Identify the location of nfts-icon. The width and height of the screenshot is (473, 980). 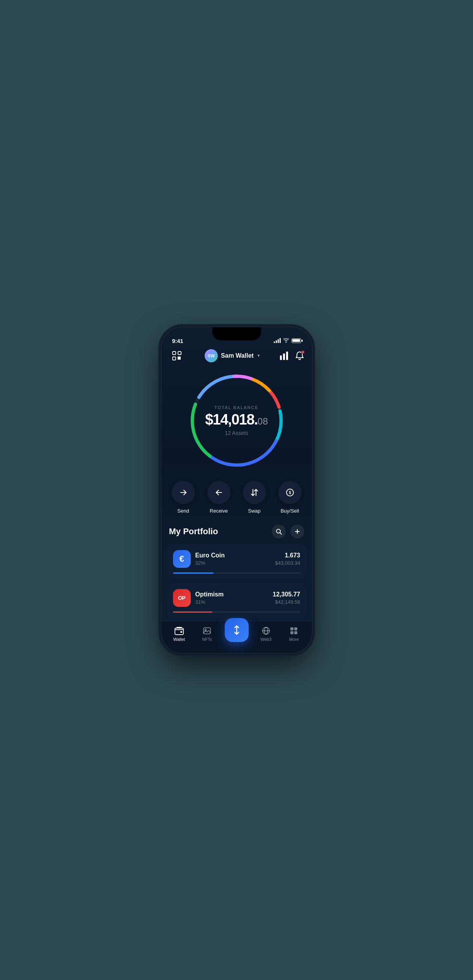
(207, 631).